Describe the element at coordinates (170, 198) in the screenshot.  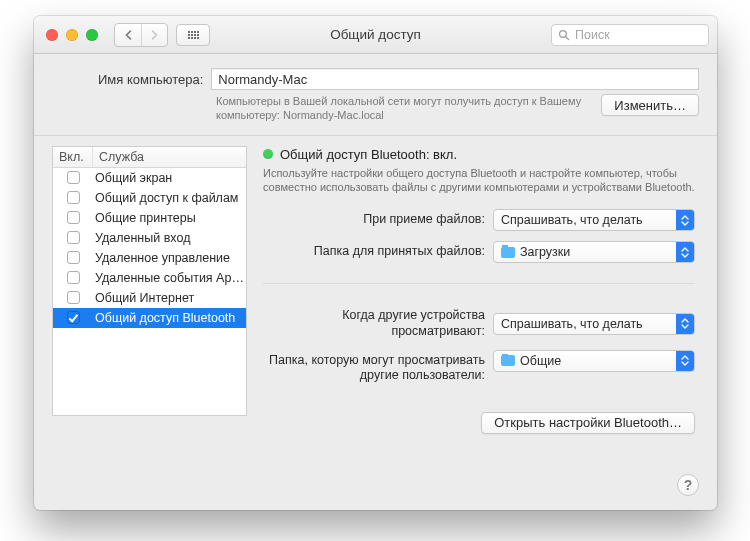
I see `service-label: Общий доступ к файлам` at that location.